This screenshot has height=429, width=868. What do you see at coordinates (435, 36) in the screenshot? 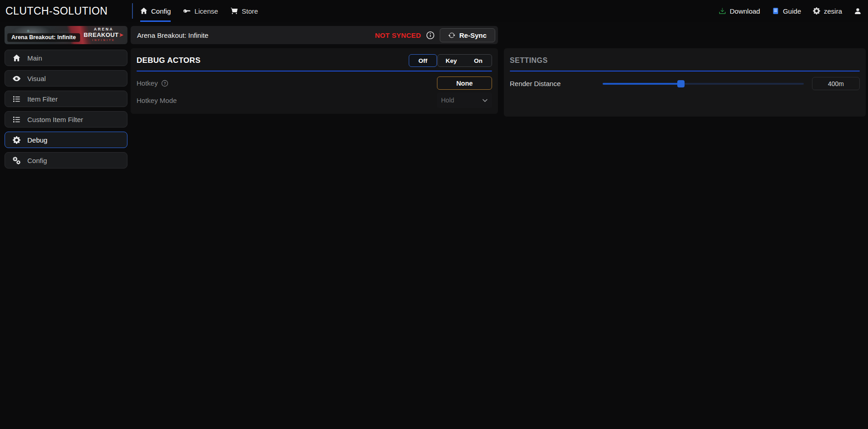
I see `sync-cluster: NOT SYNCED Re-Sync` at bounding box center [435, 36].